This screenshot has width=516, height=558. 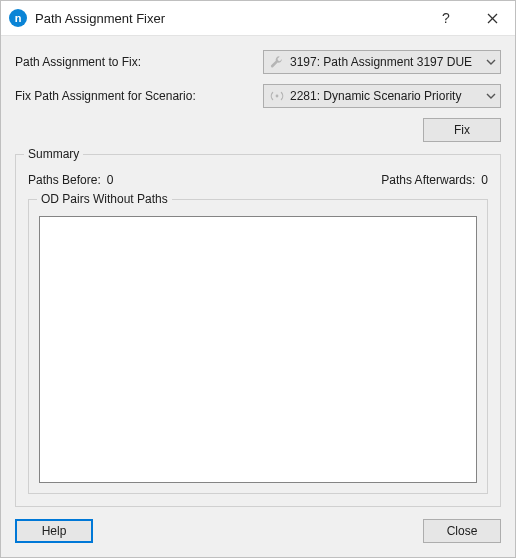 What do you see at coordinates (54, 531) in the screenshot?
I see `help-button-label: Help` at bounding box center [54, 531].